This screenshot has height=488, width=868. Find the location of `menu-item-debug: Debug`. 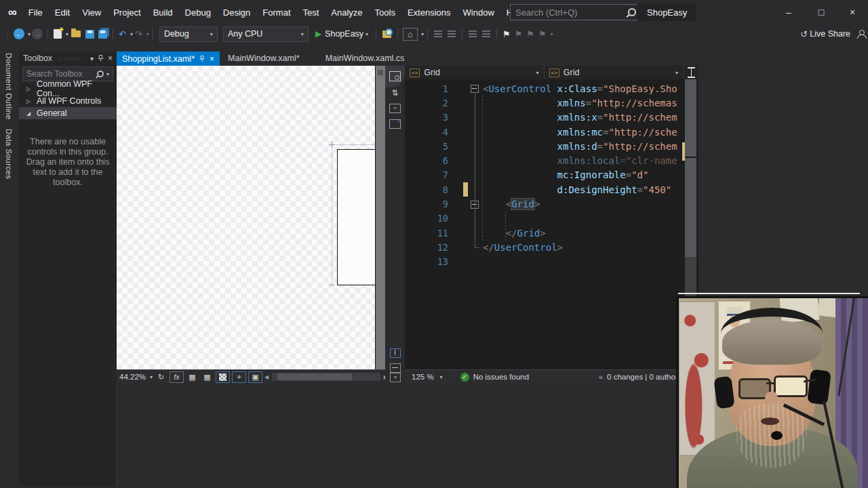

menu-item-debug: Debug is located at coordinates (198, 12).